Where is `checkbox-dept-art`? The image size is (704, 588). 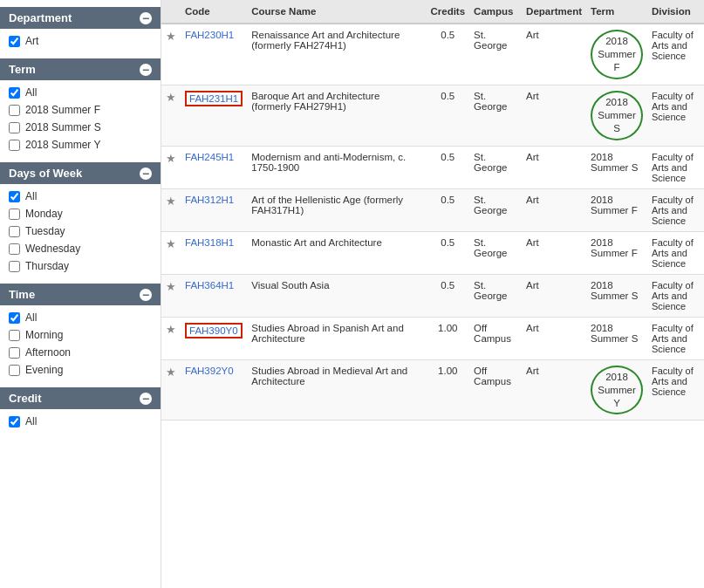
checkbox-dept-art is located at coordinates (14, 42).